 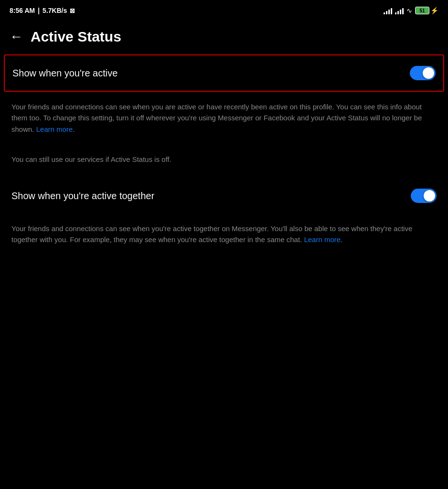 What do you see at coordinates (73, 129) in the screenshot?
I see `learn-more-suffix-1: .` at bounding box center [73, 129].